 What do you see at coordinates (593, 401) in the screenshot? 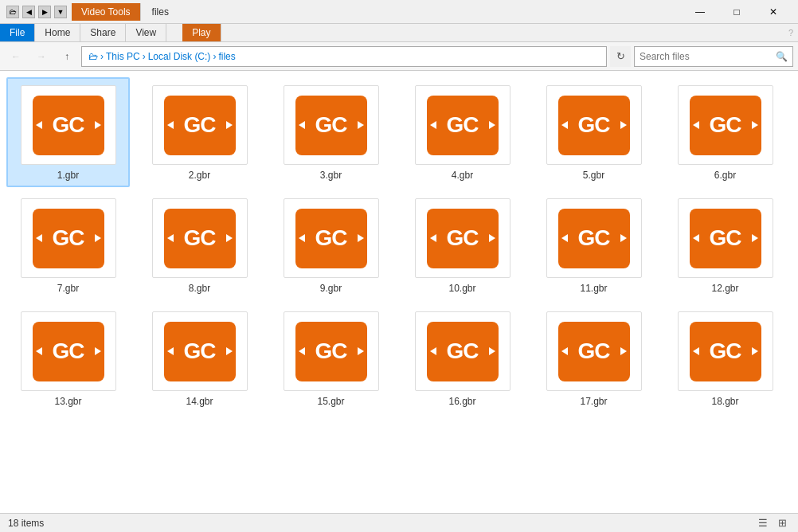
I see `file-name: 17.gbr` at bounding box center [593, 401].